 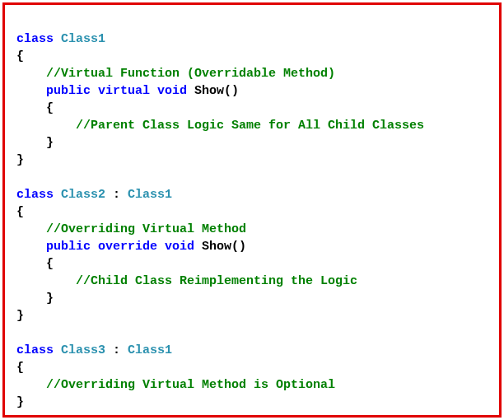 I want to click on comment: //Overriding Virtual Method, so click(x=147, y=229).